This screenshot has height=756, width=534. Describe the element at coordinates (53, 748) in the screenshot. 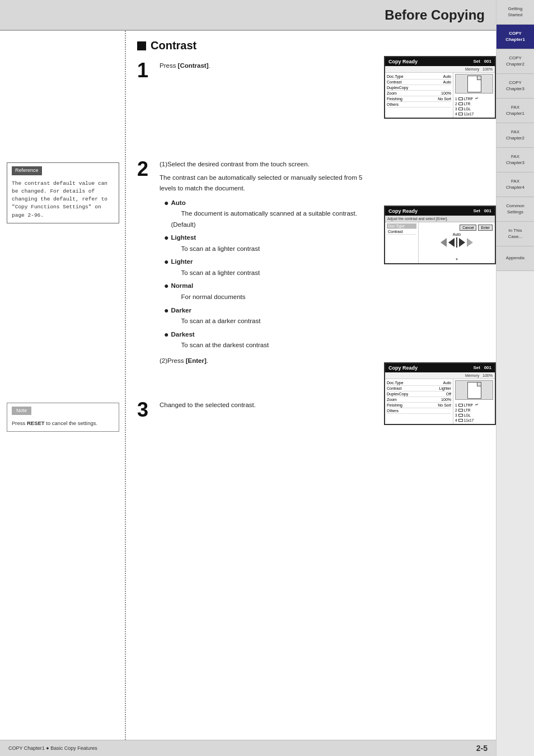

I see `footer-text: COPY Chapter1 ● Basic Copy Features` at that location.